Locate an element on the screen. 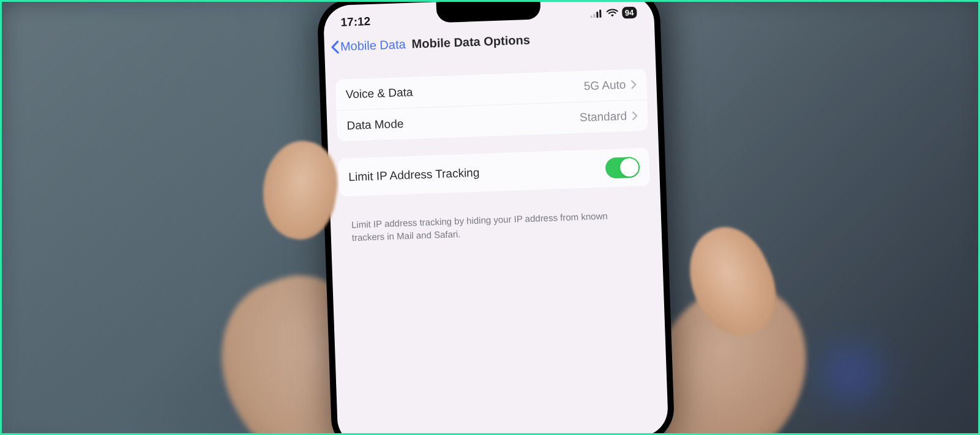  back-label: Mobile Data is located at coordinates (373, 45).